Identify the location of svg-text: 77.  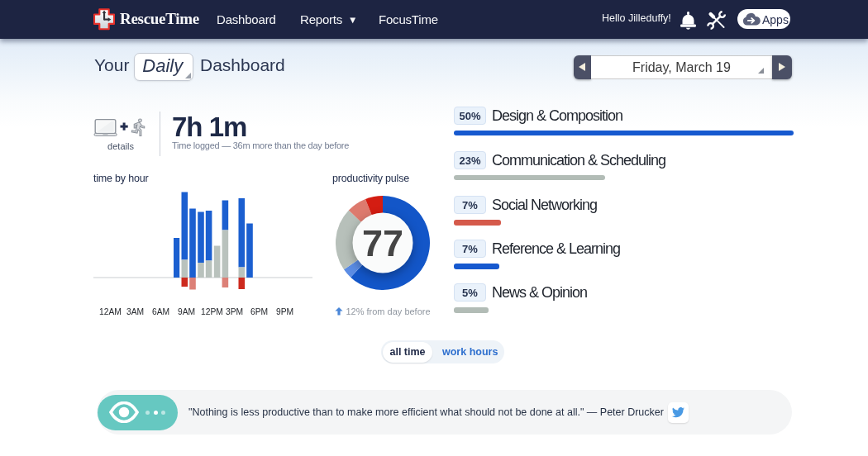
(383, 243).